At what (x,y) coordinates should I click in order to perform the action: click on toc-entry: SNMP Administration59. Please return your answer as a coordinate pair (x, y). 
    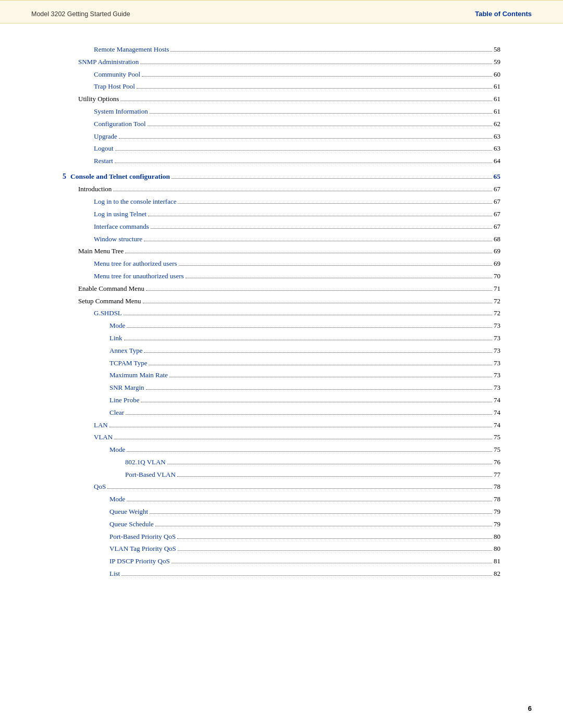
    Looking at the image, I should click on (282, 63).